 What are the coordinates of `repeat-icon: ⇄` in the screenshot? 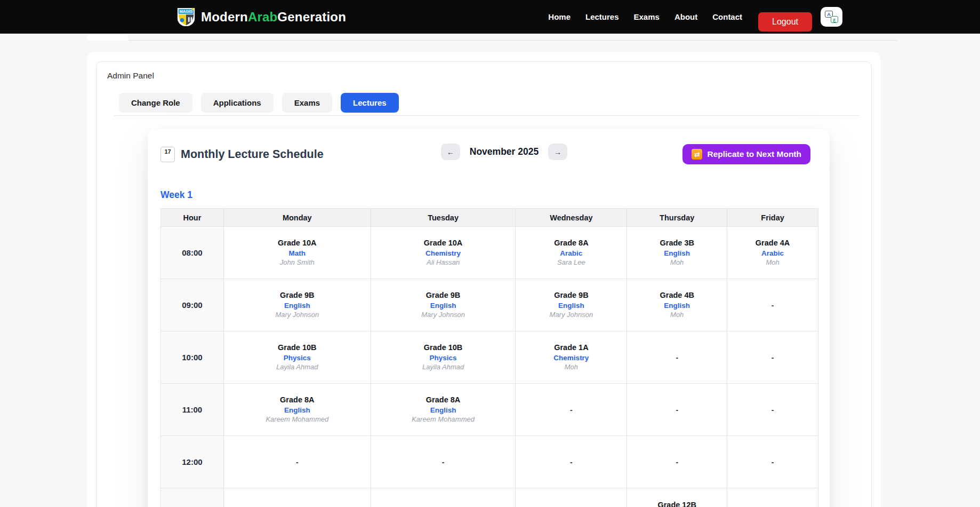 It's located at (697, 154).